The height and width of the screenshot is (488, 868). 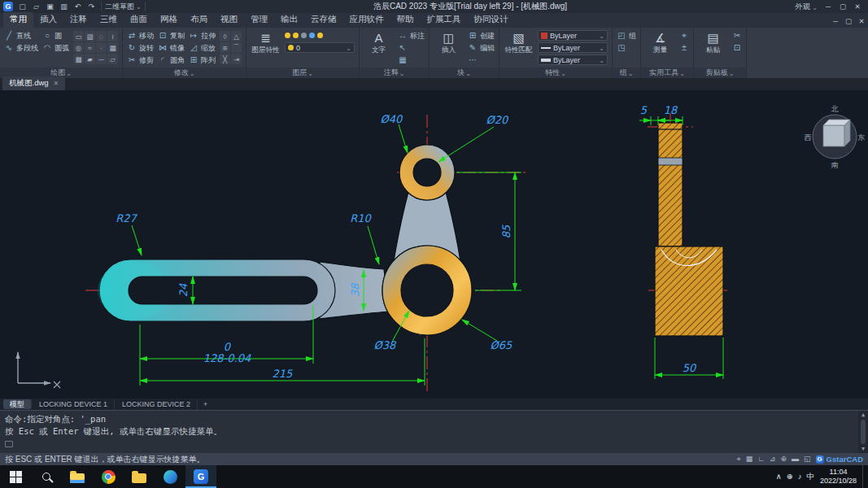 What do you see at coordinates (138, 20) in the screenshot?
I see `menu-tab: 曲面` at bounding box center [138, 20].